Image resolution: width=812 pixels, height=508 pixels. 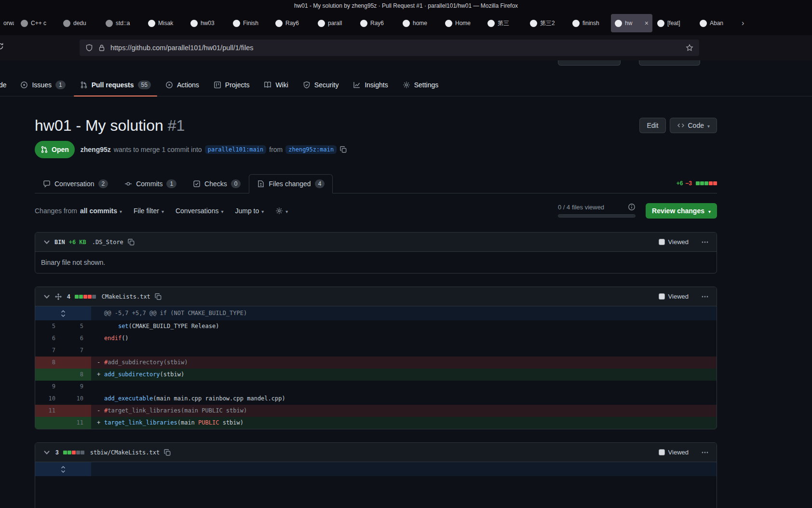 I want to click on tab-title: Ray6, so click(x=382, y=23).